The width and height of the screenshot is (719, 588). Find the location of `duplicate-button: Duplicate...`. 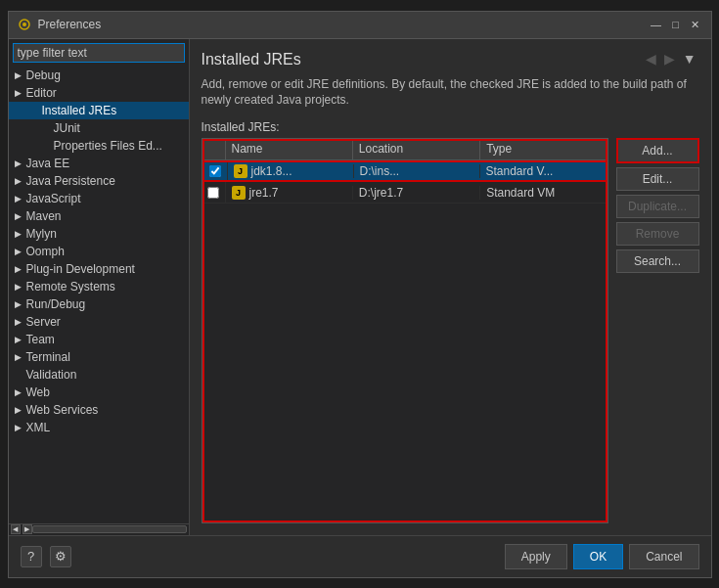

duplicate-button: Duplicate... is located at coordinates (657, 206).